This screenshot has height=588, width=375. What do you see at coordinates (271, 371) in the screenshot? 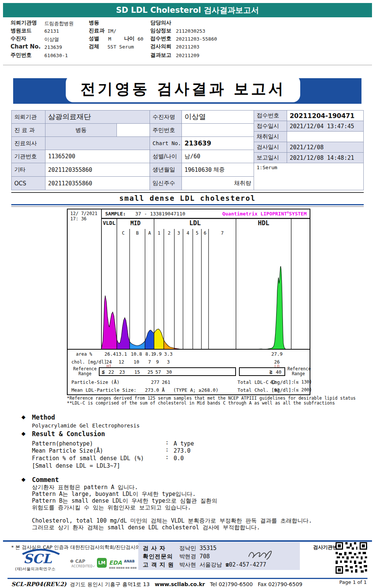
I see `ge-sign: ≧` at bounding box center [271, 371].